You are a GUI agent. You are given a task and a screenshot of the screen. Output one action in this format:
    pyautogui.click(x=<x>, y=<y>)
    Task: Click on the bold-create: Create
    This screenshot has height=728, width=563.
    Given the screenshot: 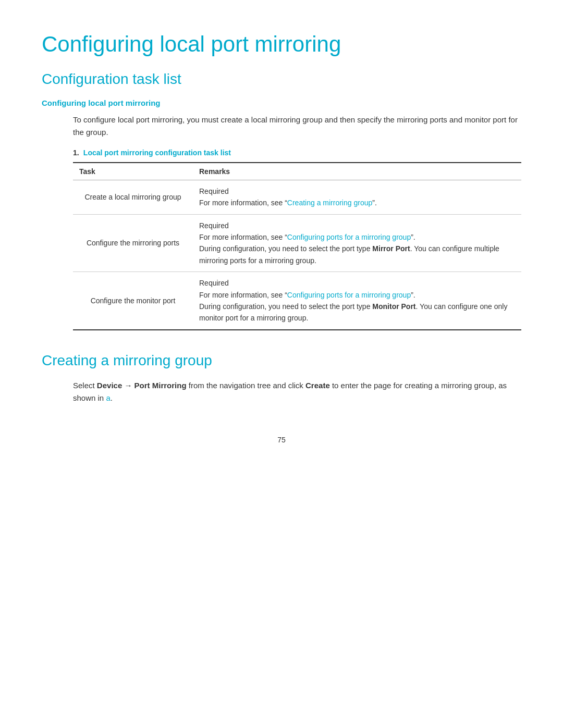 What is the action you would take?
    pyautogui.click(x=318, y=386)
    